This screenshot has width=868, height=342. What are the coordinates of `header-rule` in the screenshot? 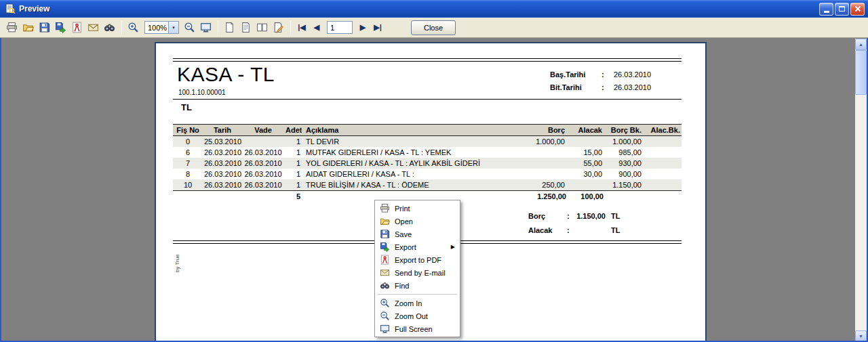 It's located at (427, 99).